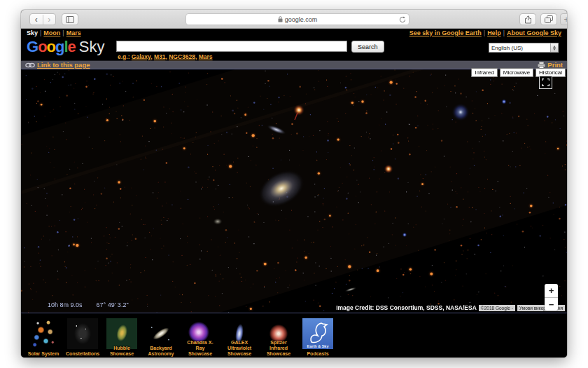 This screenshot has height=368, width=588. I want to click on search-examples: e.g.: Galaxy, M31, NGC3628, Mars, so click(165, 57).